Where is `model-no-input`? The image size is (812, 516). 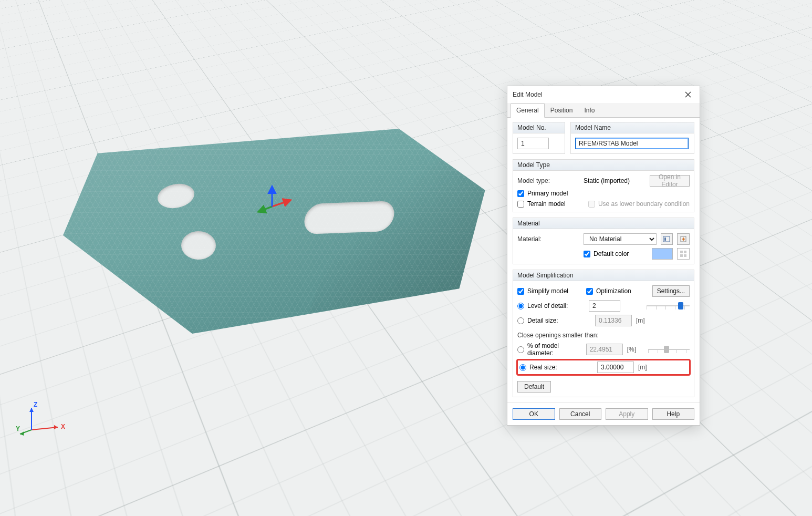
model-no-input is located at coordinates (533, 143).